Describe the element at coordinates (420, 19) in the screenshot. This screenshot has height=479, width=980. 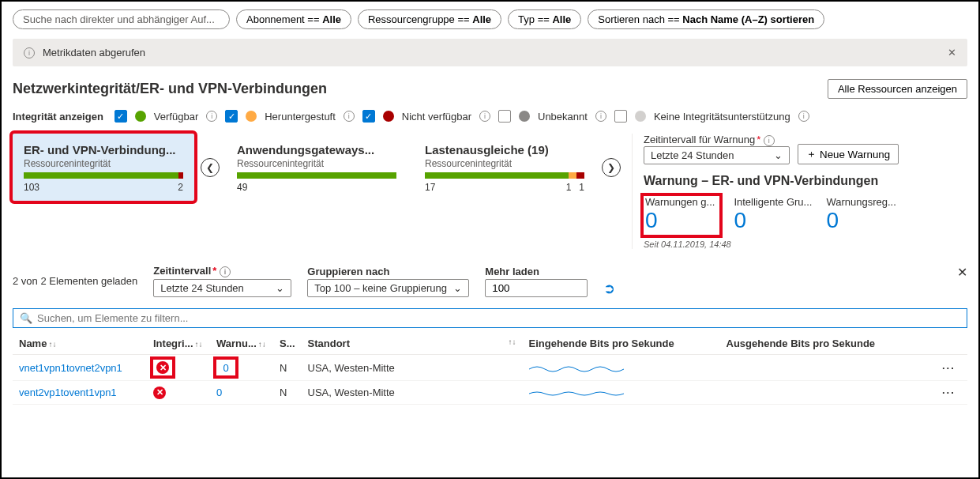
I see `filter-label: Ressourcengruppe ==` at that location.